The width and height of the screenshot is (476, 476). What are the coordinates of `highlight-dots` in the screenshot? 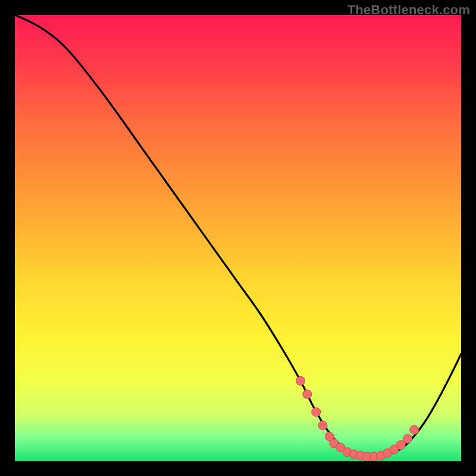 It's located at (358, 419).